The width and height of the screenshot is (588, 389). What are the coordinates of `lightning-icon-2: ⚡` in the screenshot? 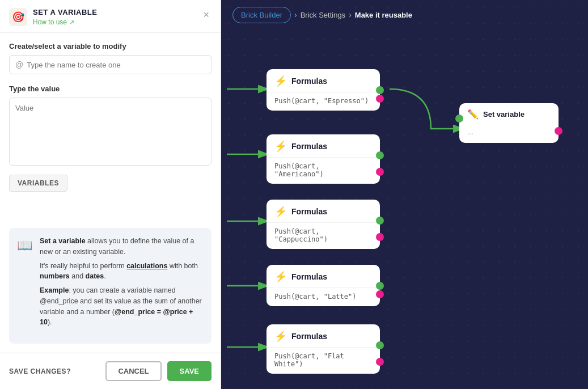 It's located at (281, 146).